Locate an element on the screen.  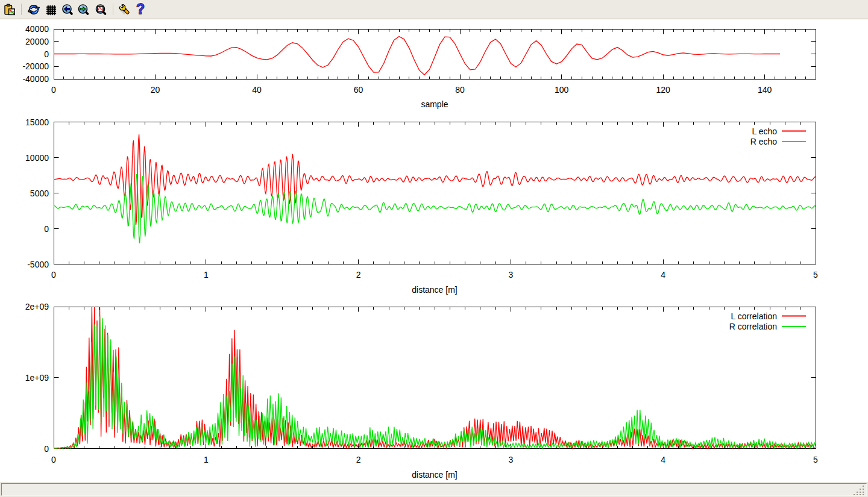
svg-text: -40000 is located at coordinates (36, 79).